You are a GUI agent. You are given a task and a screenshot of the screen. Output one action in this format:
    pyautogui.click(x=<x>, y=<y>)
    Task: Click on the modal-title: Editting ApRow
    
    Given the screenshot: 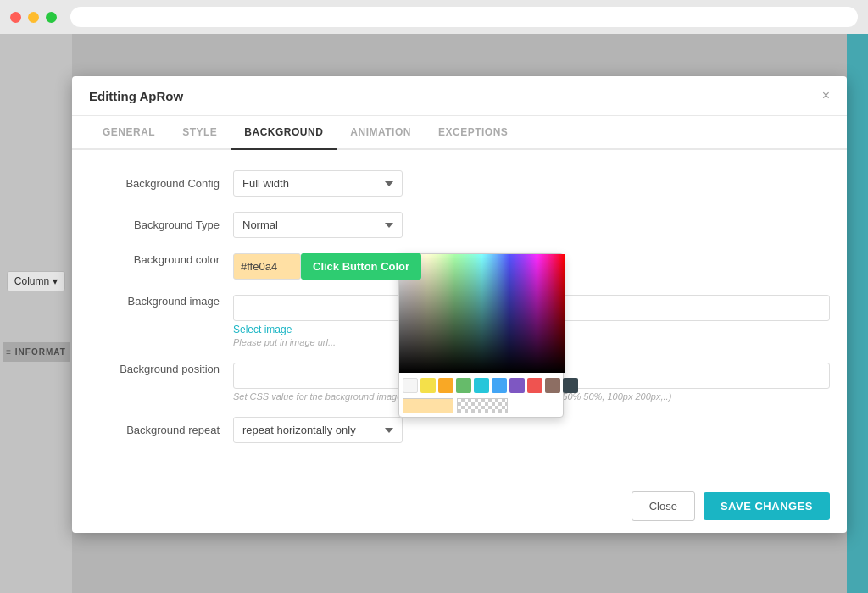 What is the action you would take?
    pyautogui.click(x=136, y=97)
    